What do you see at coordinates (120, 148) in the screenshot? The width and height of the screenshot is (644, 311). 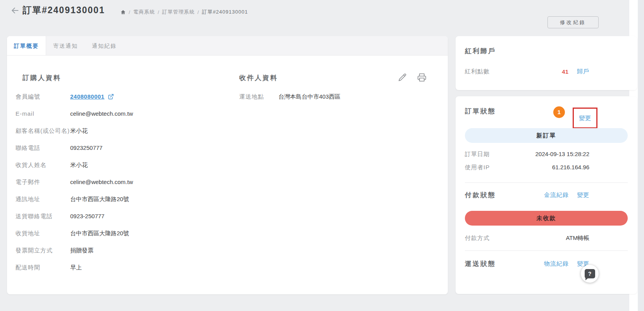 I see `info-row-contact-phone: 聯絡電話 0923250777` at bounding box center [120, 148].